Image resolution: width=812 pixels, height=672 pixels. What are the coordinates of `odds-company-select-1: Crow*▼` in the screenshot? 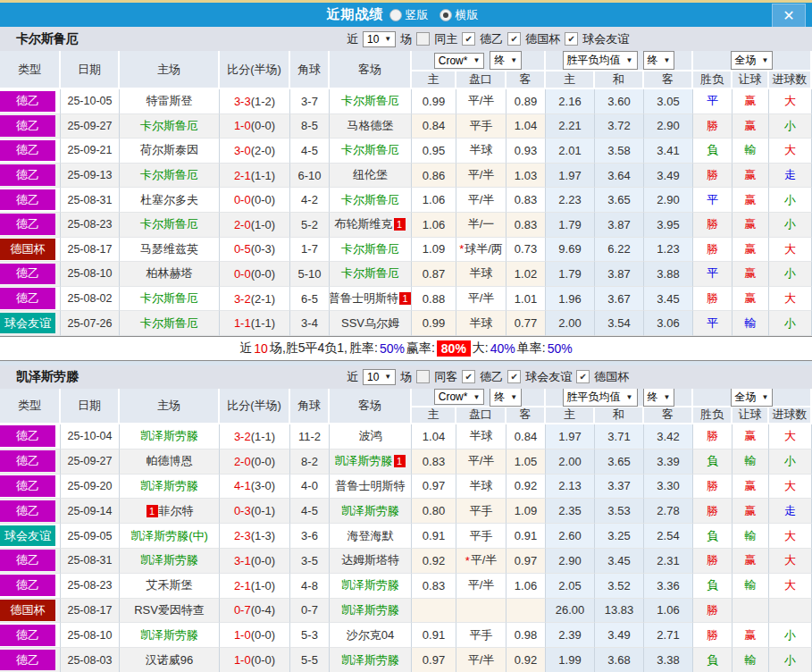 It's located at (459, 397).